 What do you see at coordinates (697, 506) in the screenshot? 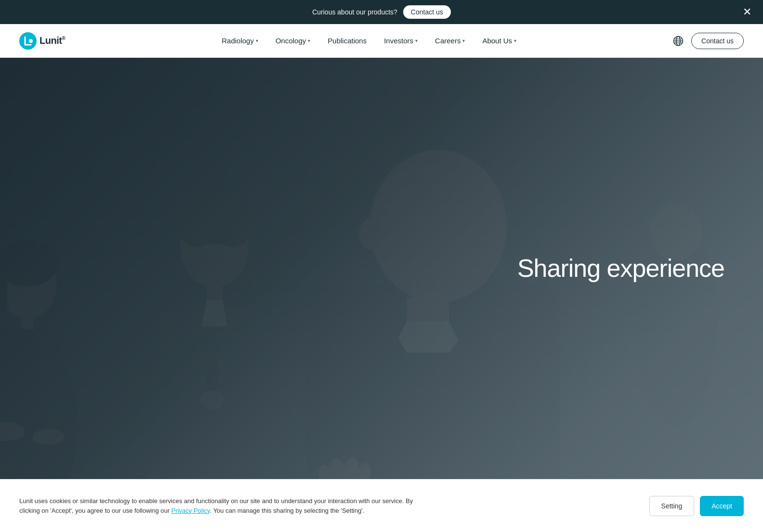
I see `cookie-buttons: Setting Accept` at bounding box center [697, 506].